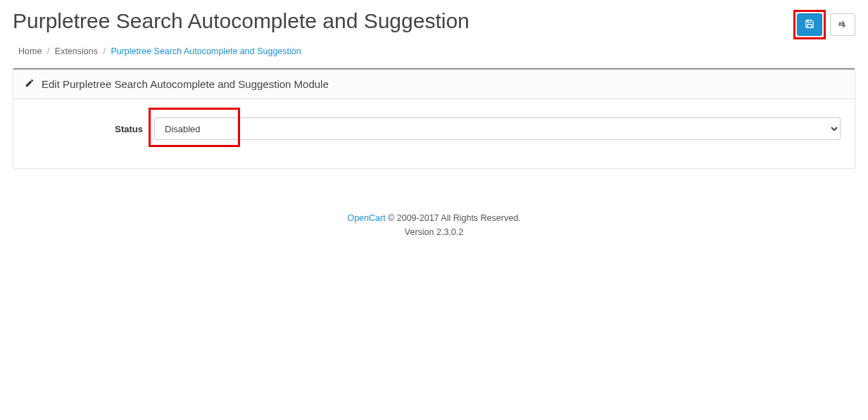 Image resolution: width=868 pixels, height=420 pixels. What do you see at coordinates (434, 20) in the screenshot?
I see `page-header: Purpletree Search Autocomplete and Sugge…` at bounding box center [434, 20].